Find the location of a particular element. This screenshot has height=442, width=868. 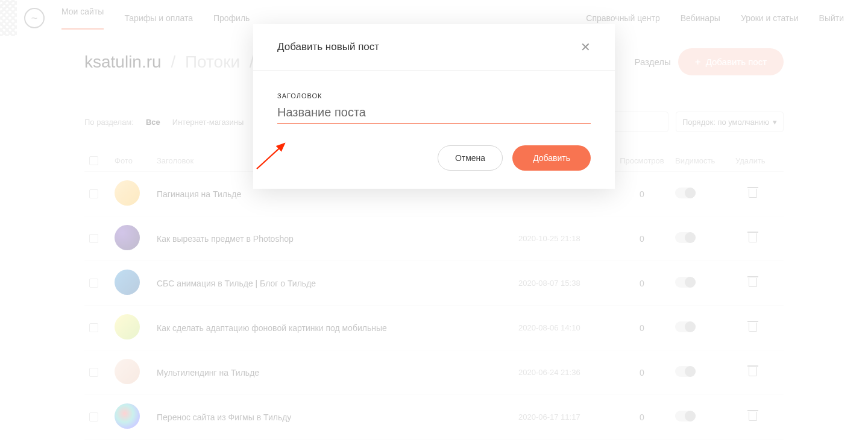

post-title-input is located at coordinates (434, 112).